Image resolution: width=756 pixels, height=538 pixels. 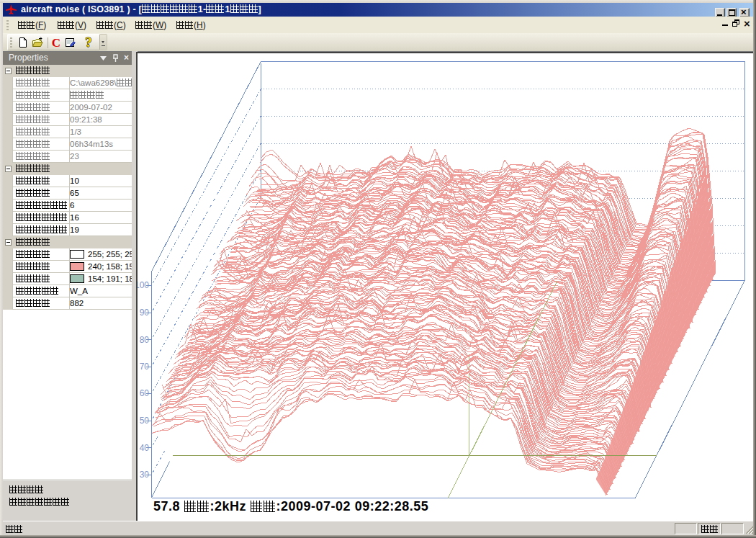 I want to click on svg-text: 100, so click(x=143, y=285).